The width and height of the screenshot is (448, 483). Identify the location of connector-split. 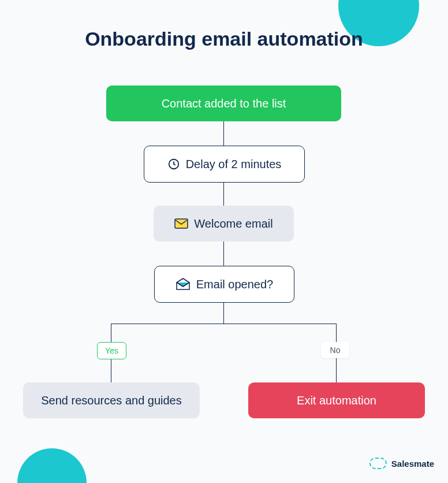
(224, 324).